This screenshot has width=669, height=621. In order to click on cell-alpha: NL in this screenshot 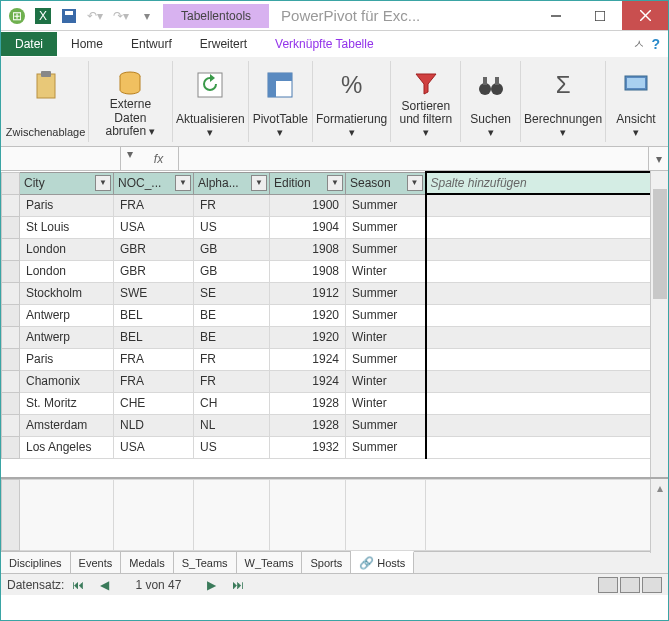, I will do `click(232, 425)`.